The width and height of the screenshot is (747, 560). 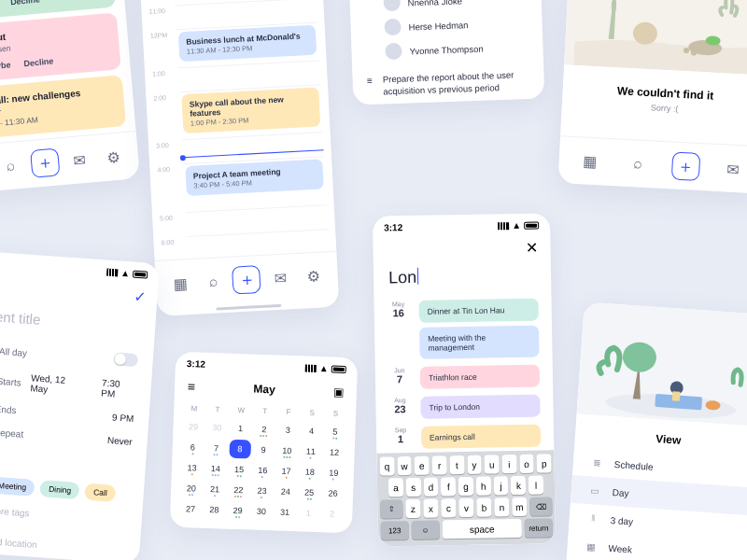 I want to click on day-cell: 21, so click(x=215, y=489).